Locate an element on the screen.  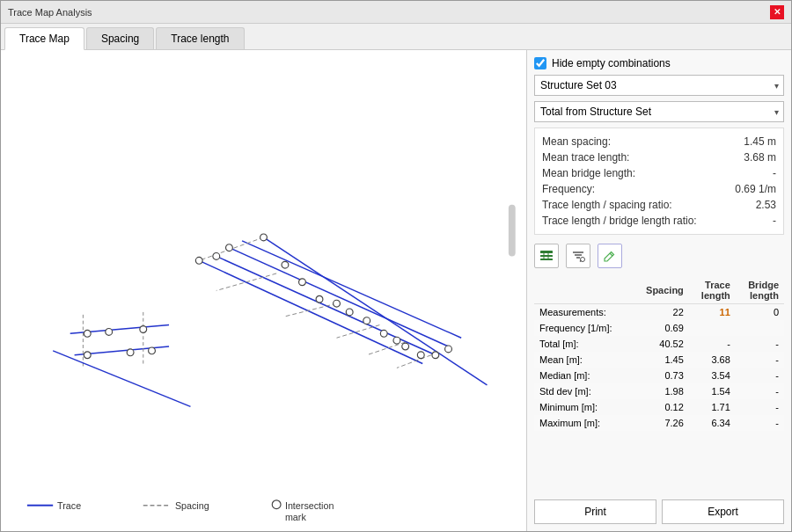
structure-set-dropdown-wrapper: Structure Set 01 Structure Set 02 Struct… is located at coordinates (659, 85).